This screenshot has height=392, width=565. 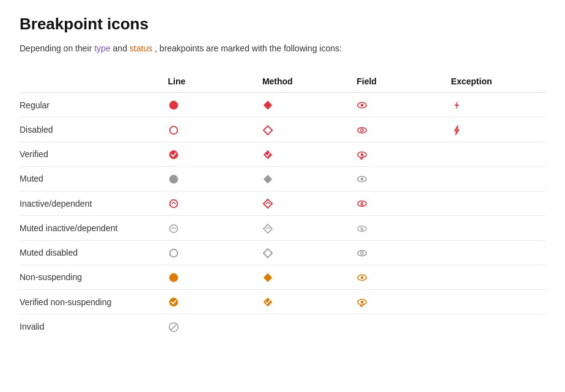 What do you see at coordinates (215, 82) in the screenshot?
I see `col-header-line: Line` at bounding box center [215, 82].